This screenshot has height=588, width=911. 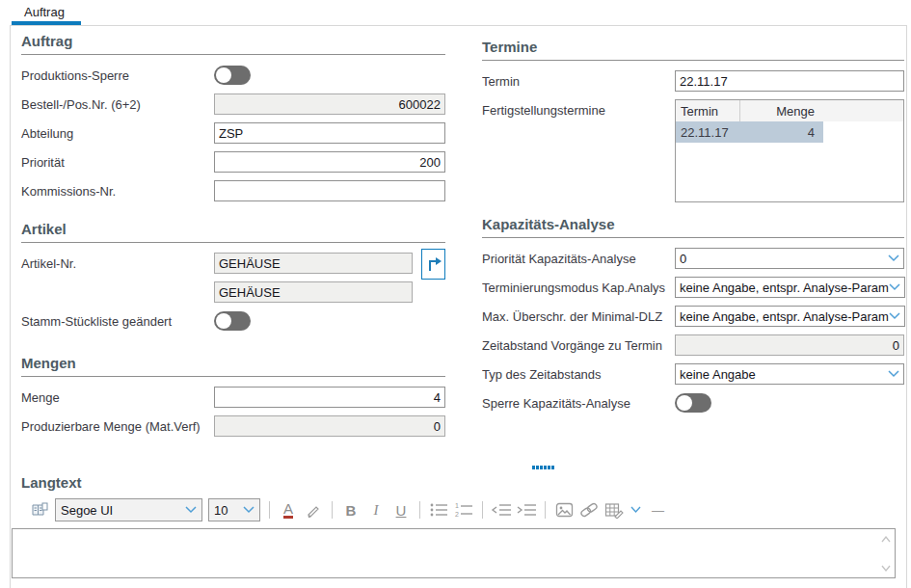 What do you see at coordinates (578, 345) in the screenshot?
I see `zeitabstand-vorgaenge-label: Zeitabstand Vorgänge zu Termin` at bounding box center [578, 345].